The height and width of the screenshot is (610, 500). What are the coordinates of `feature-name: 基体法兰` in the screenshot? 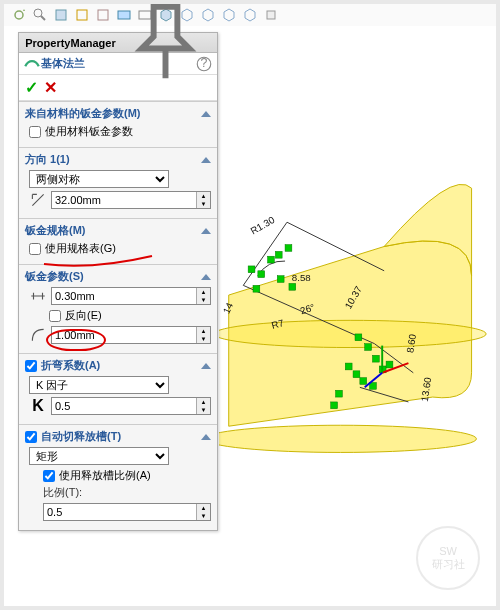 It's located at (118, 64).